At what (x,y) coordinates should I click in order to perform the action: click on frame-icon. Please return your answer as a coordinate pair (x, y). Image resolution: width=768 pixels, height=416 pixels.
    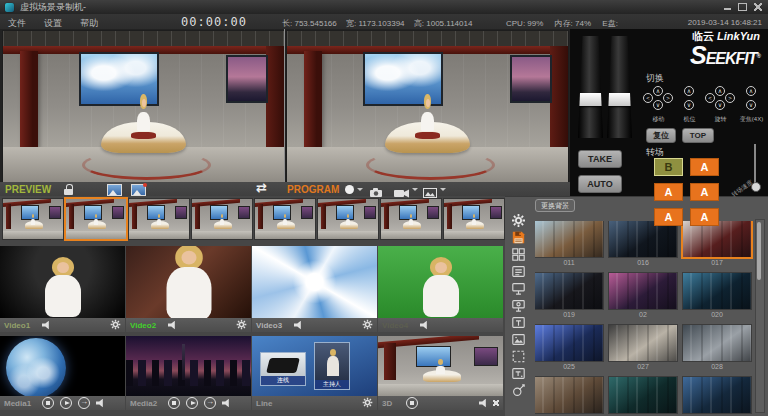
    Looking at the image, I should click on (518, 356).